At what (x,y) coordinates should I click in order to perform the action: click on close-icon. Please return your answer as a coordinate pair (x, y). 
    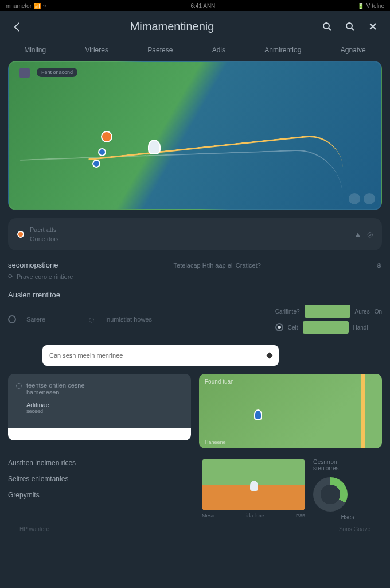
    Looking at the image, I should click on (373, 26).